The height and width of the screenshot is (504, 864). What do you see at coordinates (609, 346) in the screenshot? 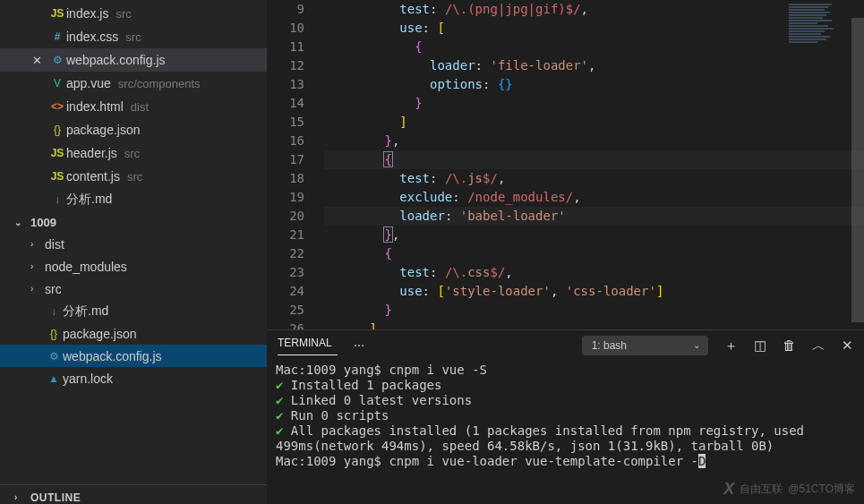
I see `terminal-selector-value: 1: bash` at bounding box center [609, 346].